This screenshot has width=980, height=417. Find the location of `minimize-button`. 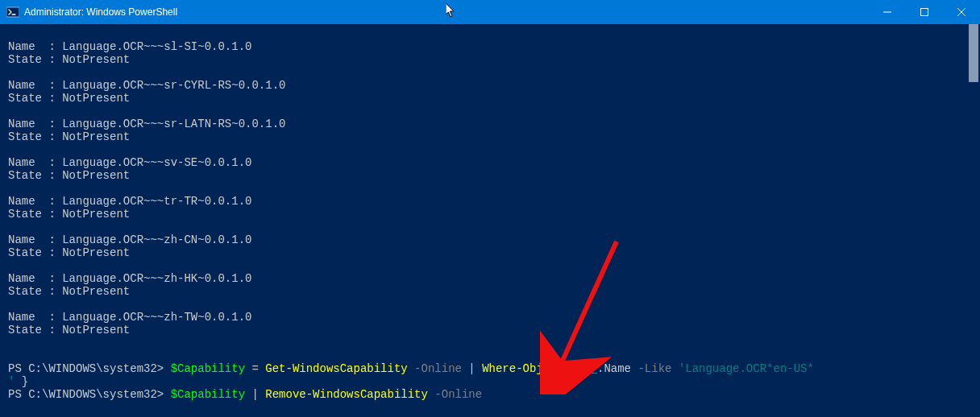

minimize-button is located at coordinates (887, 12).